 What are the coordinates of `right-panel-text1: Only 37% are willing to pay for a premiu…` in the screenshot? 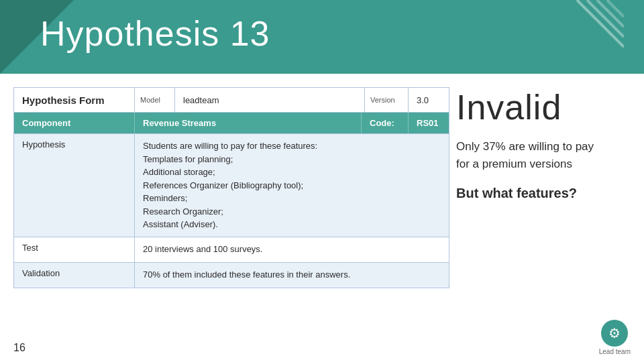 It's located at (547, 156).